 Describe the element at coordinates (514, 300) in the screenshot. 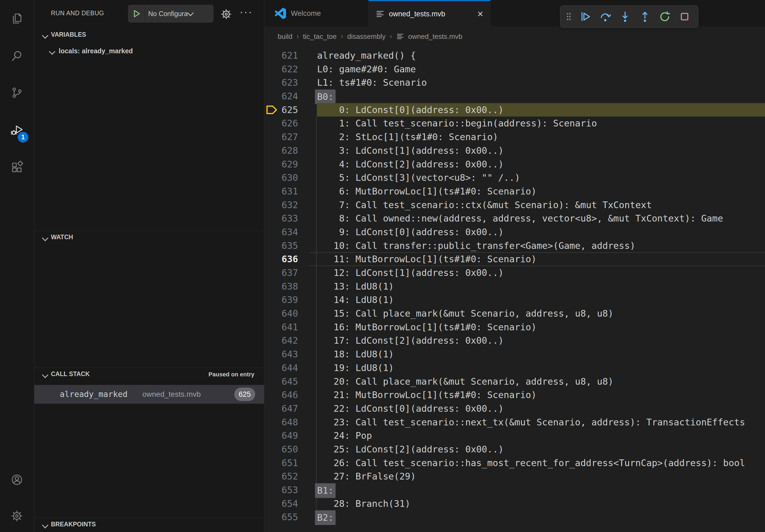

I see `code-line: 639 14: LdU8(1)` at that location.